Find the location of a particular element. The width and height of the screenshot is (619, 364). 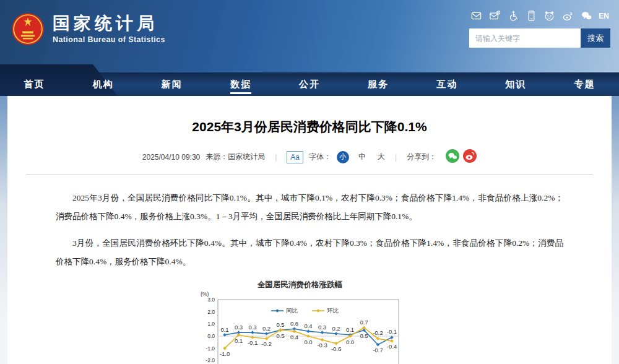

svg-text: -0.4 is located at coordinates (392, 347).